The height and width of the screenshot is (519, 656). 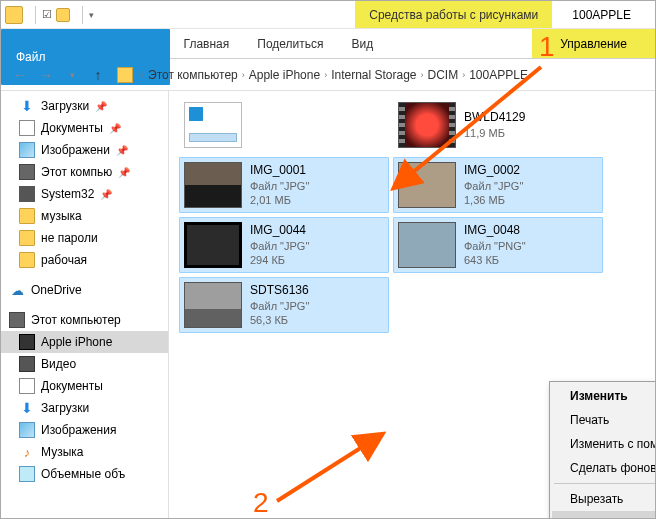 What do you see at coordinates (64, 260) in the screenshot?
I see `tree-item-label: рабочая` at bounding box center [64, 260].